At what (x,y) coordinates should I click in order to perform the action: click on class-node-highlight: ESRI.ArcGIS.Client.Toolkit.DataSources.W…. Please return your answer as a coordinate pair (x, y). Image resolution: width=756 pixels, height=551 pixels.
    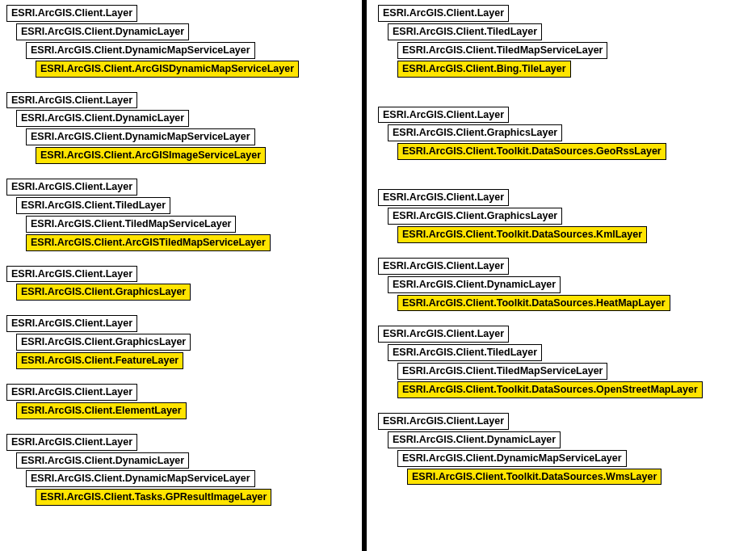
    Looking at the image, I should click on (535, 477).